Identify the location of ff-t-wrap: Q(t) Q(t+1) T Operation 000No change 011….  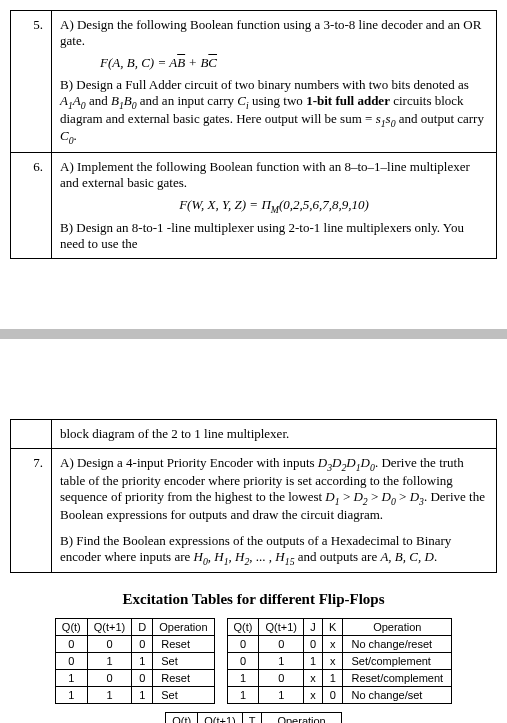
(254, 718).